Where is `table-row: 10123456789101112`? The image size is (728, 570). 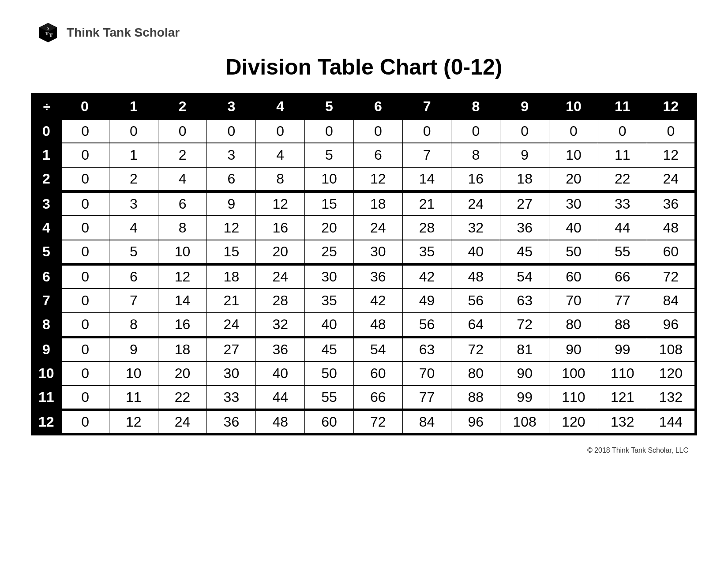
table-row: 10123456789101112 is located at coordinates (364, 155).